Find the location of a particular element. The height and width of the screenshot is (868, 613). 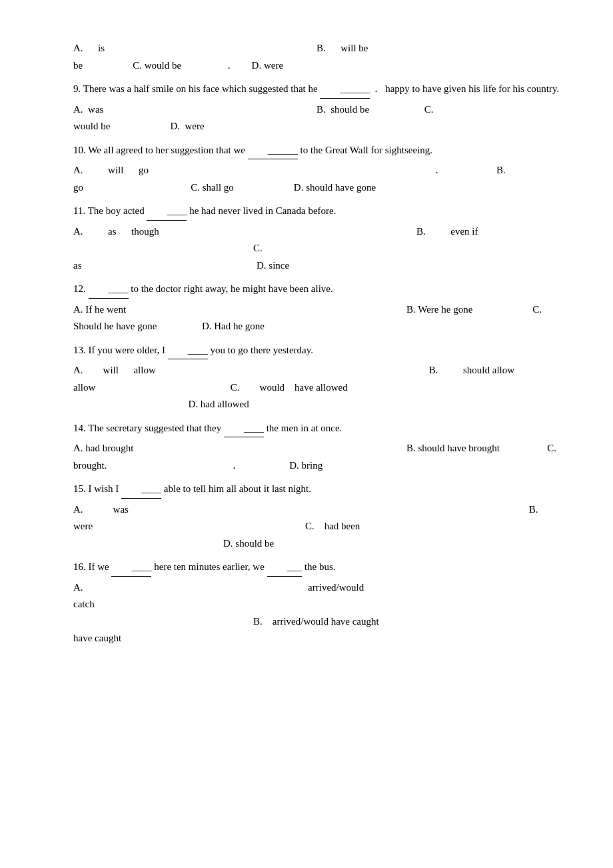

q15-options-row2: were C. had been is located at coordinates (306, 527).